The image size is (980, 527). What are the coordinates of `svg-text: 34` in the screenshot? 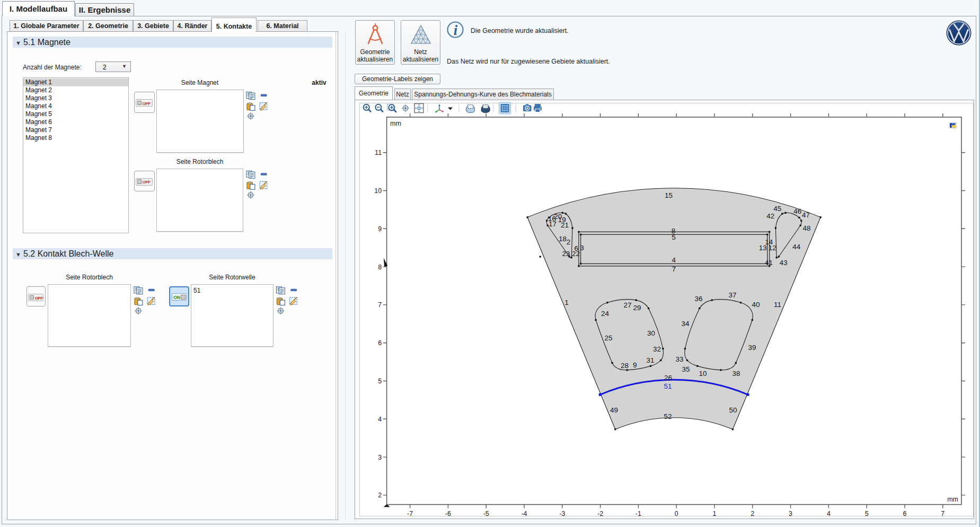 It's located at (685, 323).